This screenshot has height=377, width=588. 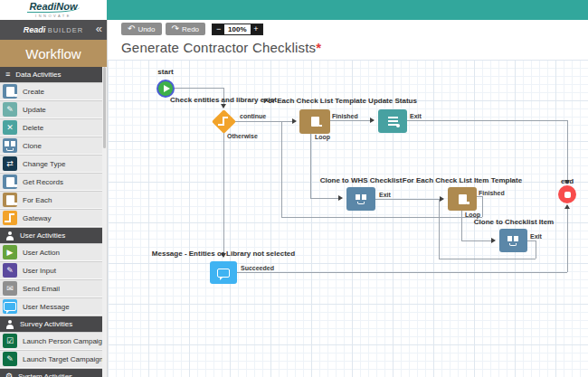 What do you see at coordinates (37, 219) in the screenshot?
I see `activity-label: Gateway` at bounding box center [37, 219].